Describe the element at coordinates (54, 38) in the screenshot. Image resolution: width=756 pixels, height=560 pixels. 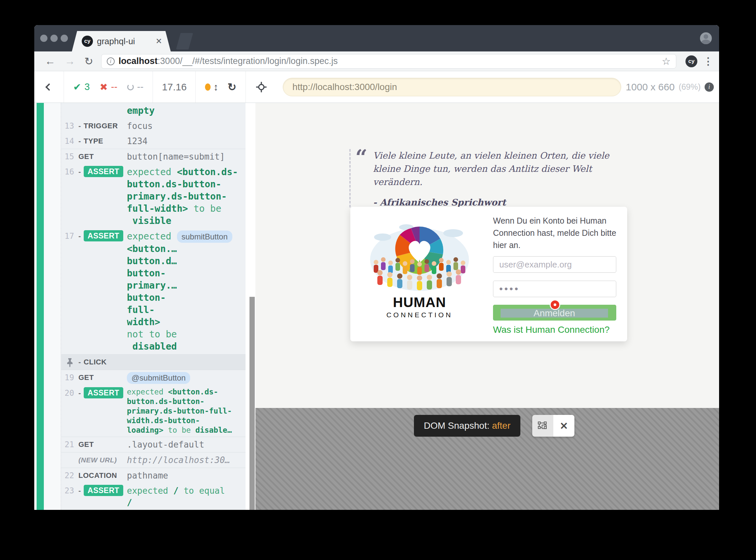
I see `minimize-window-button` at that location.